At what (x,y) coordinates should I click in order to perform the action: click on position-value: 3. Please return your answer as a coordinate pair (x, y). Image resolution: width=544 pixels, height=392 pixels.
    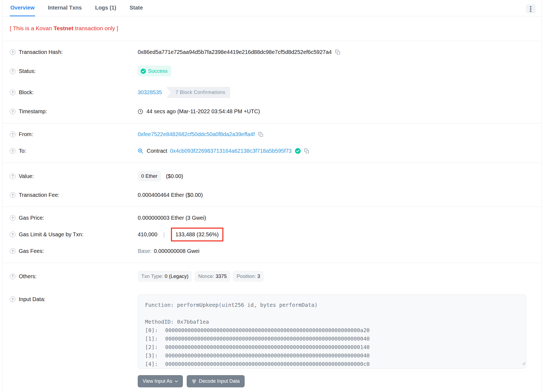
    Looking at the image, I should click on (259, 276).